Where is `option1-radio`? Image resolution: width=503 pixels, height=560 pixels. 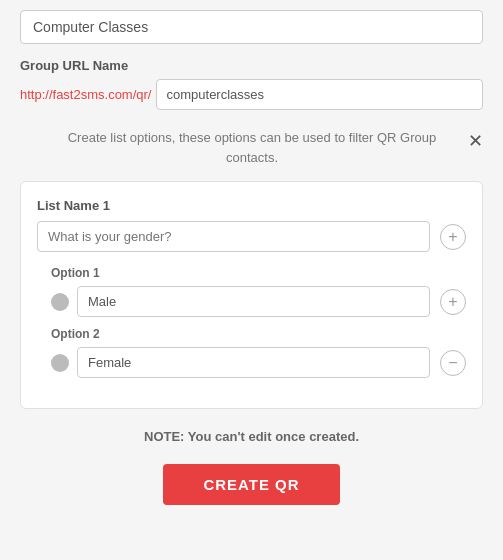
option1-radio is located at coordinates (60, 302).